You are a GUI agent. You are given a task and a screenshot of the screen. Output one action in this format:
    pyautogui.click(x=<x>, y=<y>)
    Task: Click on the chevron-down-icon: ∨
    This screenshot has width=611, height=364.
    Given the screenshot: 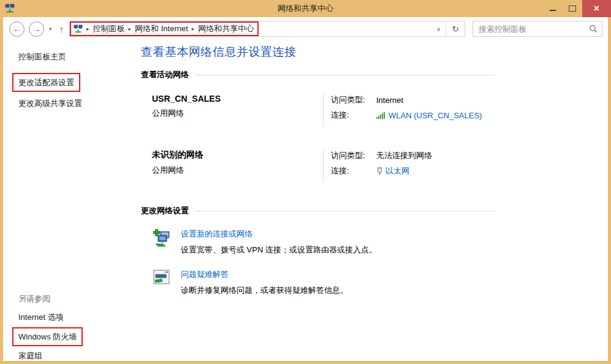 What is the action you would take?
    pyautogui.click(x=439, y=29)
    